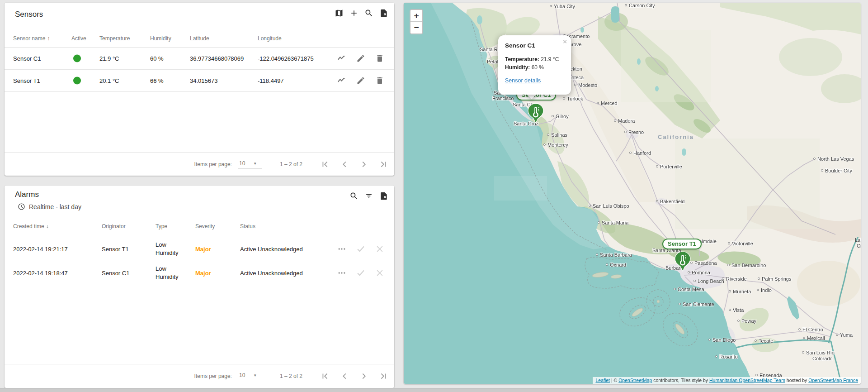  I want to click on attribution-link: OpenStreetMap France, so click(833, 380).